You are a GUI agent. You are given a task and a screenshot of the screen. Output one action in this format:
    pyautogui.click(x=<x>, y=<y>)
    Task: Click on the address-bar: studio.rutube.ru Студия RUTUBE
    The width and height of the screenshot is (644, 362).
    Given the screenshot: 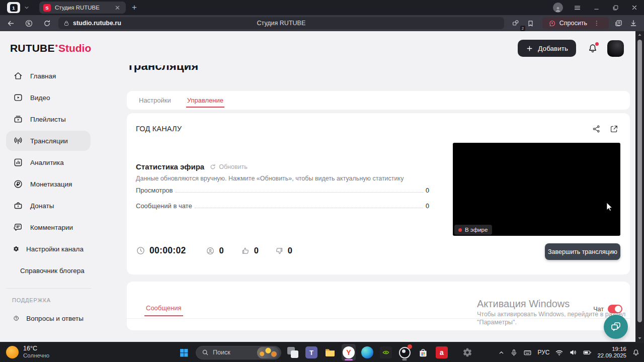 What is the action you would take?
    pyautogui.click(x=281, y=23)
    